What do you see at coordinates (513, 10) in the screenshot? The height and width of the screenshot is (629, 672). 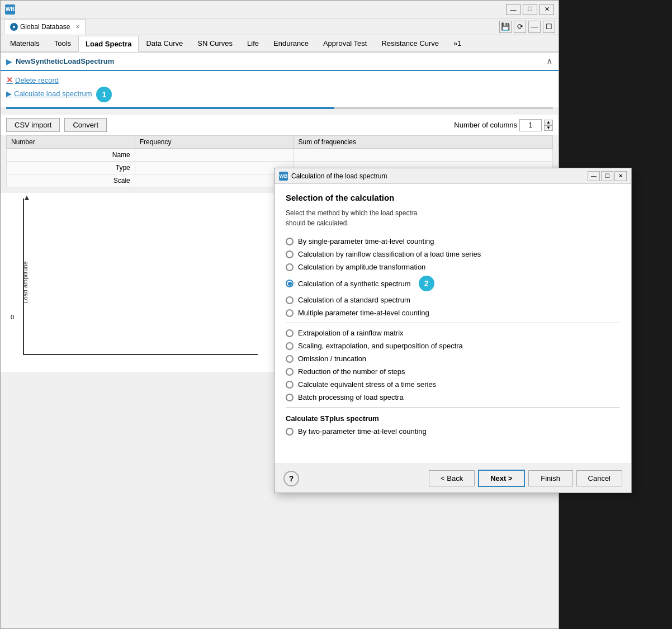 I see `minimize-button: —` at bounding box center [513, 10].